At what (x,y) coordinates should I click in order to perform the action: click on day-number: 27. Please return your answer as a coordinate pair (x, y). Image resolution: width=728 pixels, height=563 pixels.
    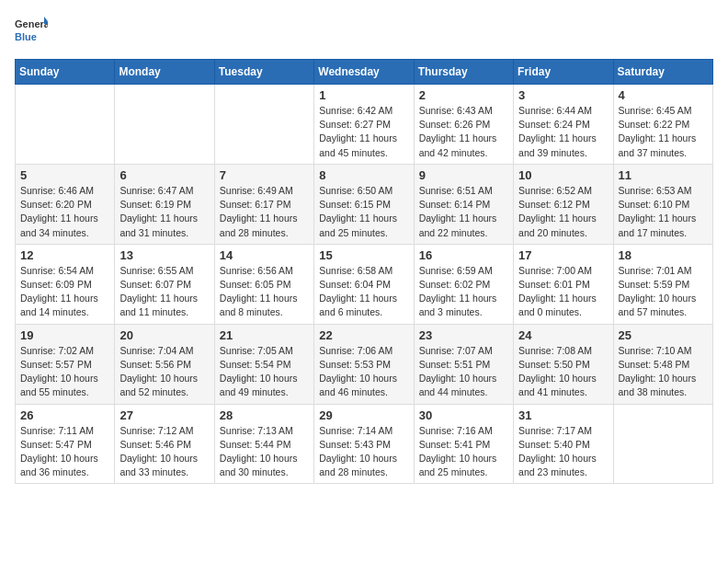
    Looking at the image, I should click on (164, 416).